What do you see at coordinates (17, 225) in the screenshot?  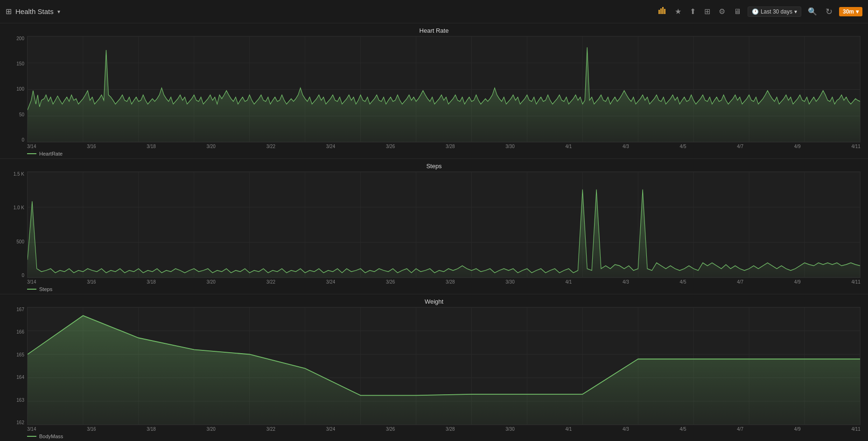 I see `steps-y-axis: 1.5 K 1.0 K 500 0` at bounding box center [17, 225].